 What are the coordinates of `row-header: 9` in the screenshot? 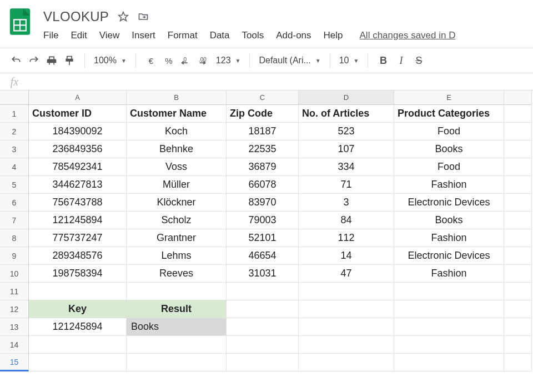 It's located at (14, 256).